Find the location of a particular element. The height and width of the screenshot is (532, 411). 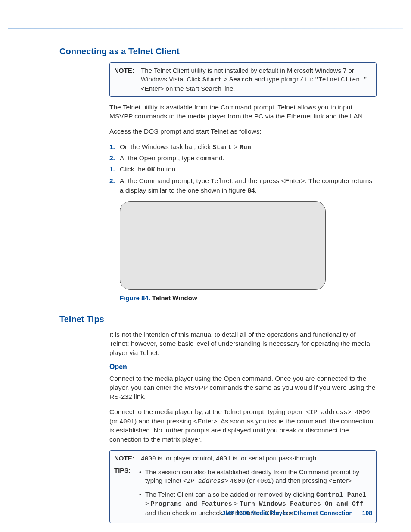

figure-84-caption: Figure 84. Telnet Window is located at coordinates (248, 298).